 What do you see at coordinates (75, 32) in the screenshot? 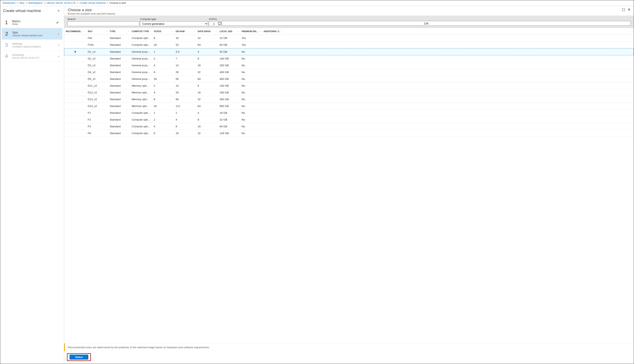
I see `column-header: RECOMMEND...↑↓` at bounding box center [75, 32].